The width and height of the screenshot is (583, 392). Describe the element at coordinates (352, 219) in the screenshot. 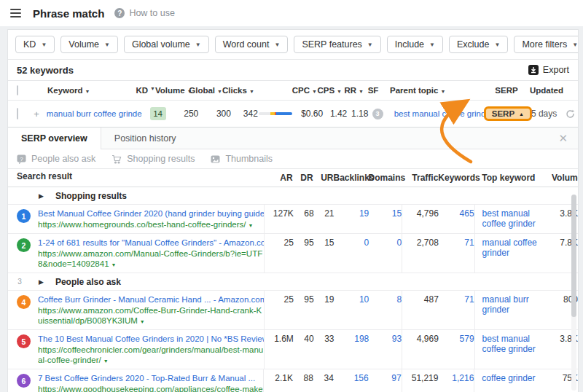

I see `backlinks-link: 19` at that location.